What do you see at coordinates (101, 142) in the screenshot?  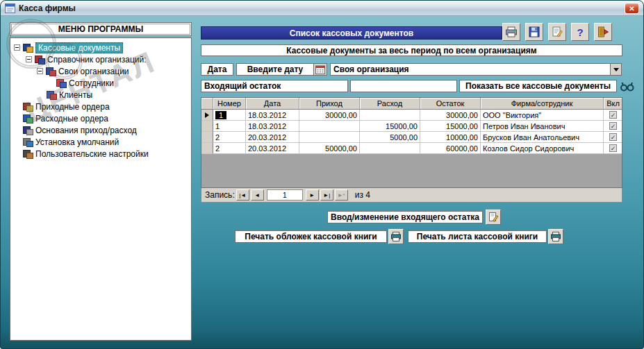 I see `tree-item-defaults-setup: Установка умолчаний` at bounding box center [101, 142].